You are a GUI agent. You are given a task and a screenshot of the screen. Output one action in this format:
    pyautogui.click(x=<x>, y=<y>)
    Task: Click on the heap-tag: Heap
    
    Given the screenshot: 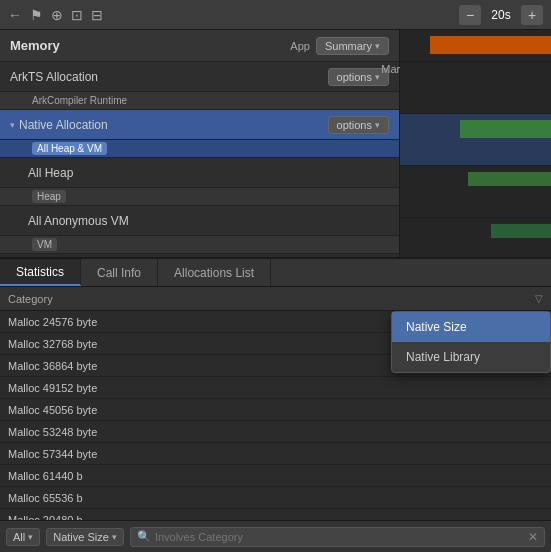 What is the action you would take?
    pyautogui.click(x=49, y=196)
    